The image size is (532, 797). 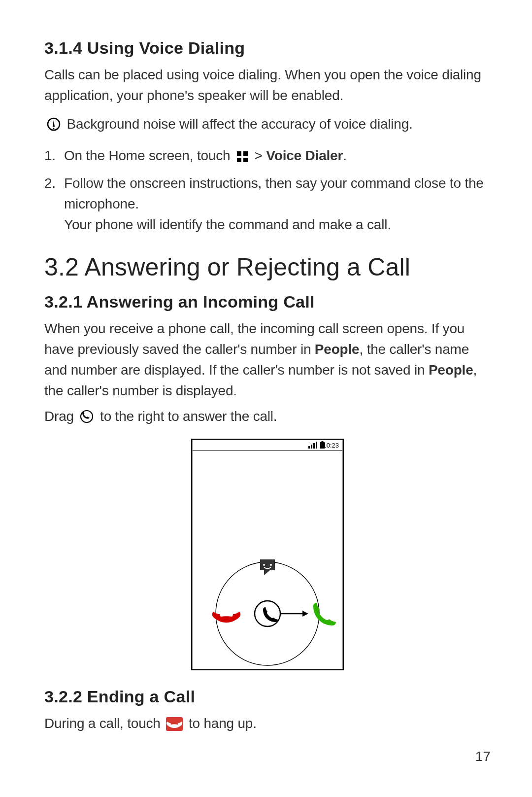 I want to click on text: to the right to answer the call., so click(x=188, y=416).